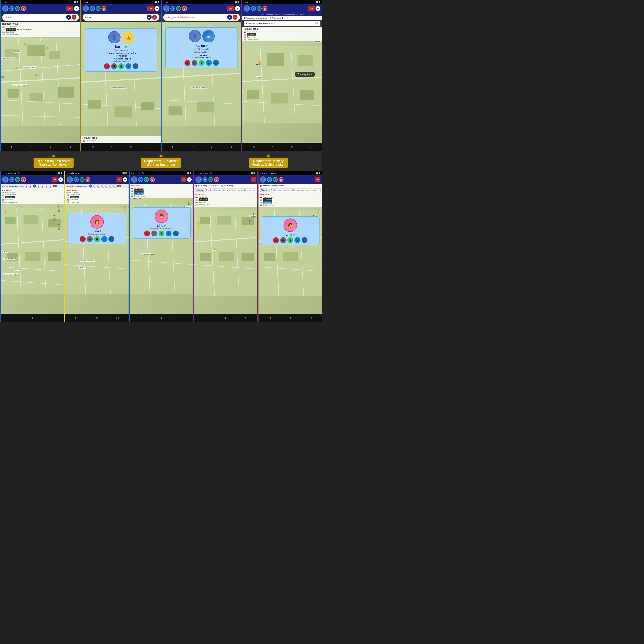 Image resolution: width=644 pixels, height=644 pixels. Describe the element at coordinates (311, 318) in the screenshot. I see `bp5-recent: □` at that location.